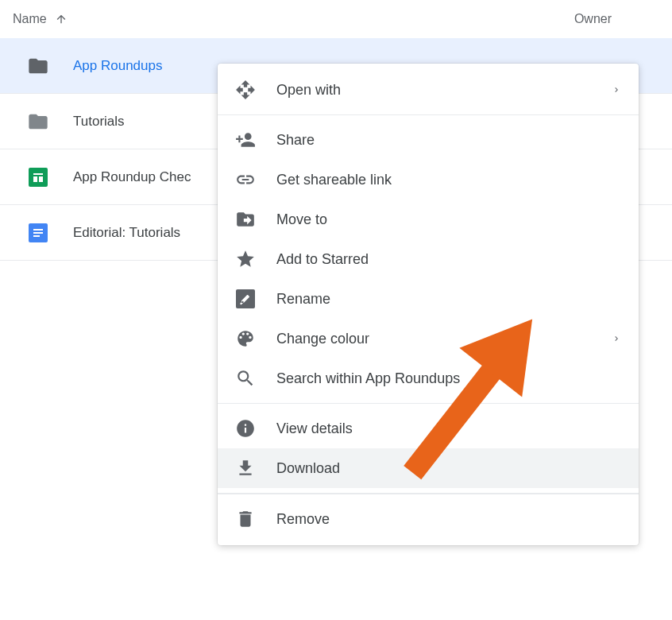  Describe the element at coordinates (245, 428) in the screenshot. I see `info-icon` at that location.